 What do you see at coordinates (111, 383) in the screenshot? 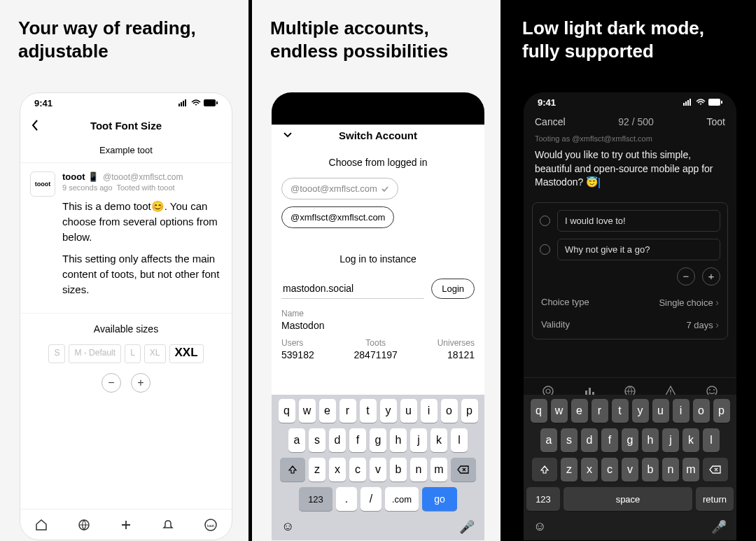
I see `decrease-size-button: −` at bounding box center [111, 383].